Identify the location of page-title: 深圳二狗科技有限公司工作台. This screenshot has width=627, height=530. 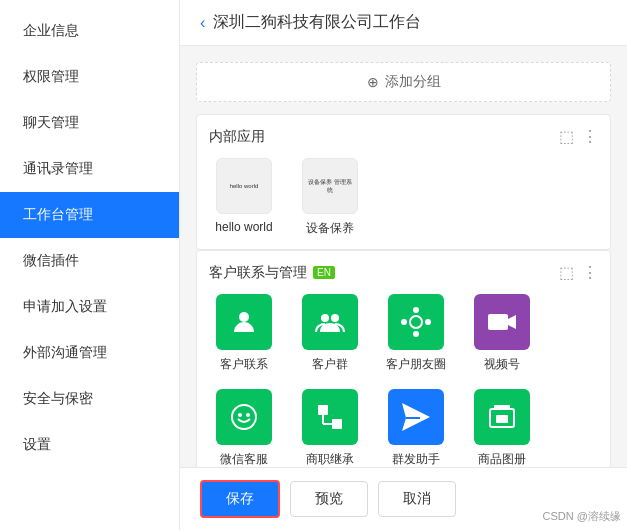
(317, 22).